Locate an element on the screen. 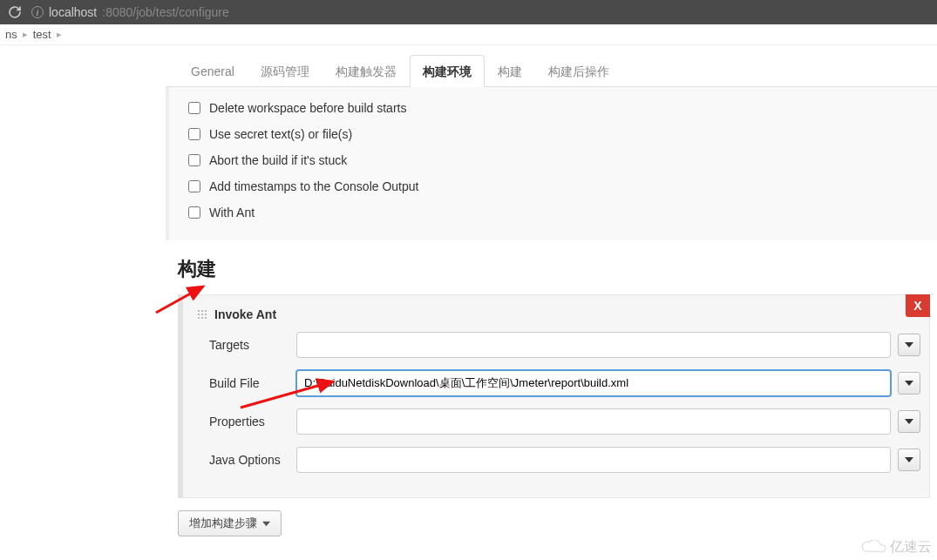  delete-step-button: X is located at coordinates (918, 306).